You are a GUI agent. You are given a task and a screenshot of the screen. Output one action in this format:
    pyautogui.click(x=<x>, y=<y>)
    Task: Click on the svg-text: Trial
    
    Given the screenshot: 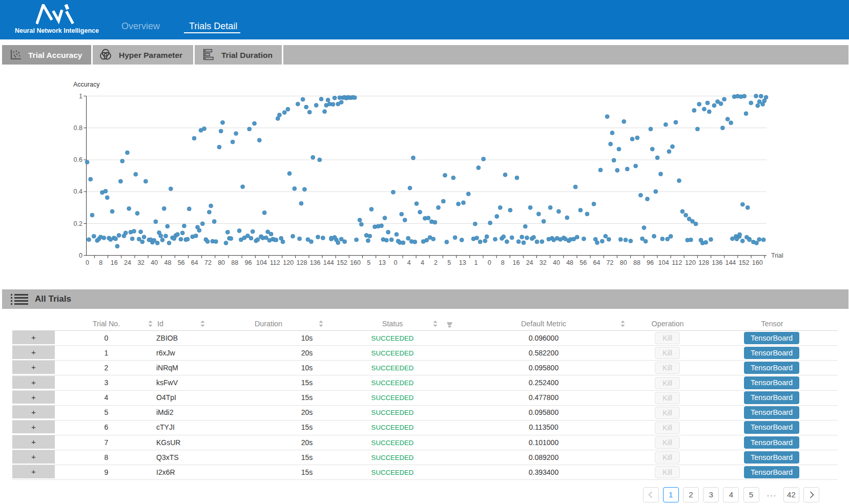 What is the action you would take?
    pyautogui.click(x=777, y=256)
    